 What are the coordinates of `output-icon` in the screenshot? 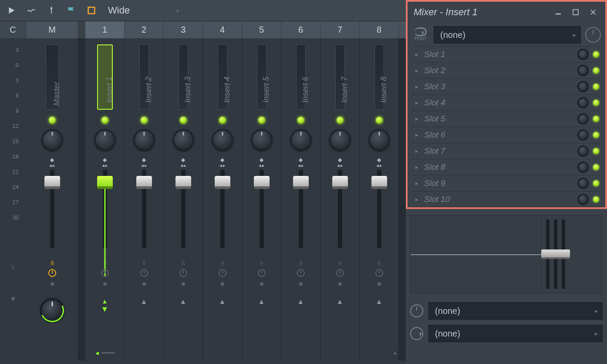 It's located at (417, 334).